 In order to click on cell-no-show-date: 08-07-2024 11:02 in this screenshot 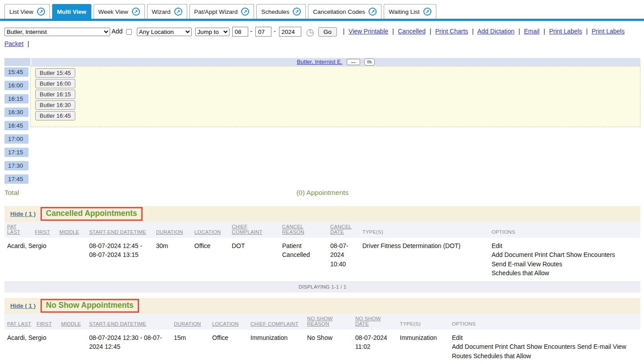, I will do `click(375, 347)`.